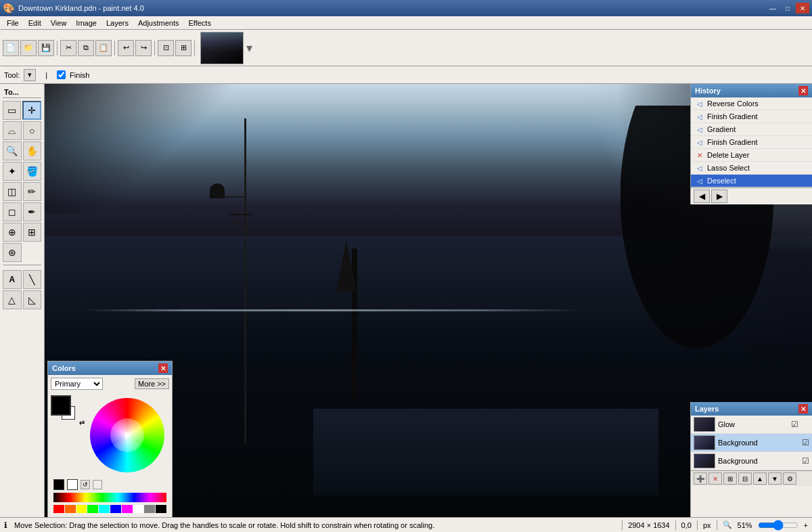 The height and width of the screenshot is (532, 812). I want to click on tool-line: ╲, so click(32, 280).